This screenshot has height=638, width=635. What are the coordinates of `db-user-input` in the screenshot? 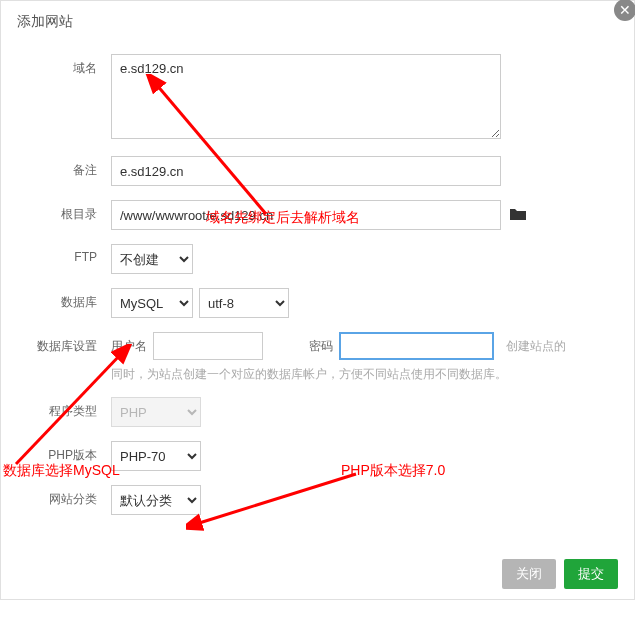 It's located at (208, 346).